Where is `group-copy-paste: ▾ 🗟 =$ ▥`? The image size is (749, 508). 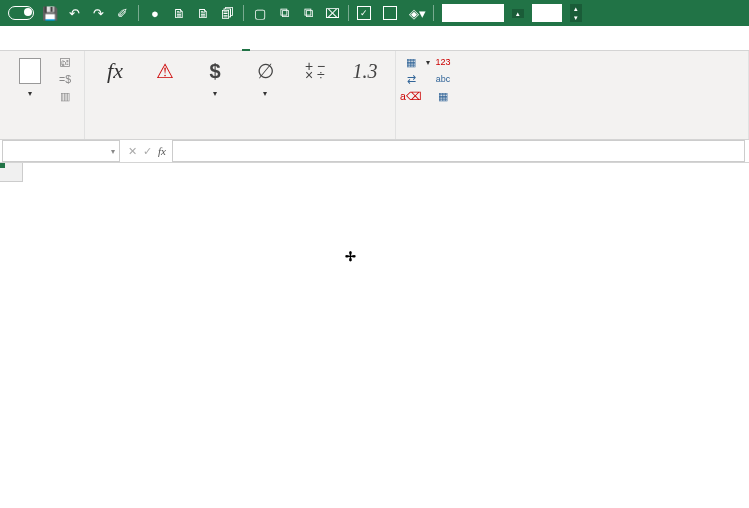
group-copy-paste: ▾ 🗟 =$ ▥ is located at coordinates (42, 95).